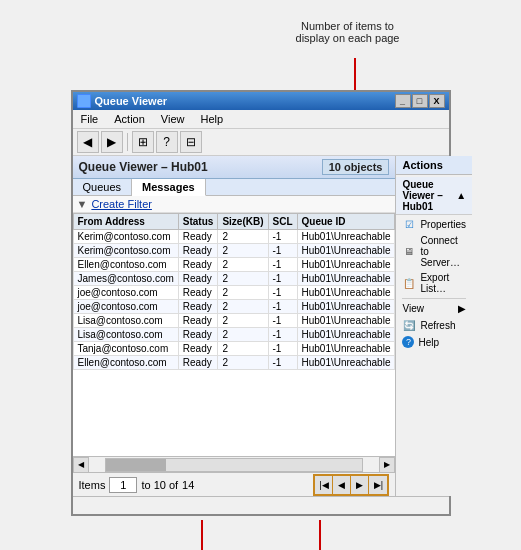 This screenshot has height=550, width=521. What do you see at coordinates (234, 484) in the screenshot?
I see `pagination-bar: Items to 10 of 14 |◀ ◀ ▶ ▶|` at bounding box center [234, 484].